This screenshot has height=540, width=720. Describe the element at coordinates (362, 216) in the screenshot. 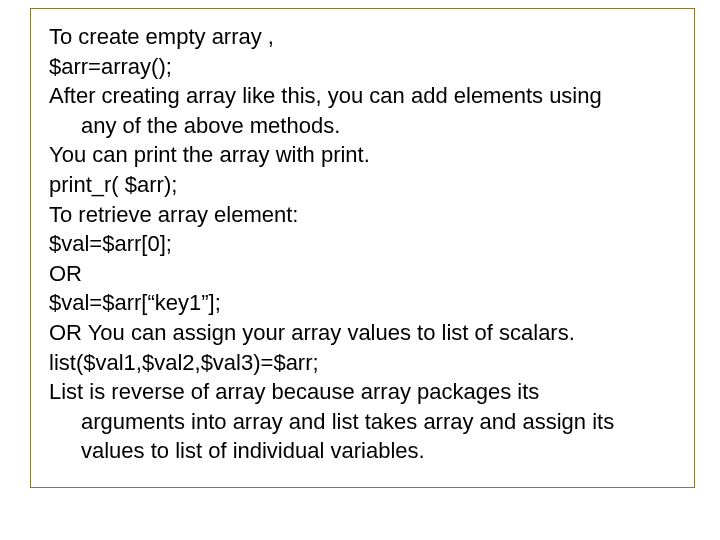

I see `text-line: To retrieve array element:` at that location.